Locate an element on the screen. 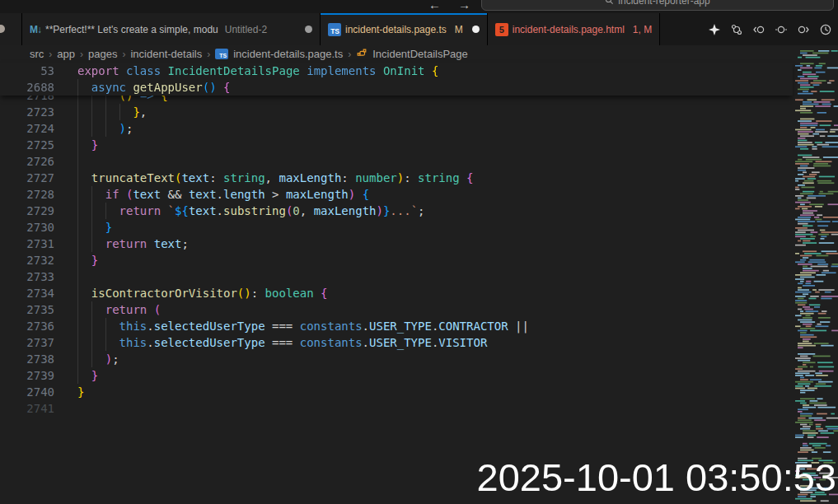 Image resolution: width=838 pixels, height=504 pixels. code-token: isContractorOrVisitor is located at coordinates (165, 293).